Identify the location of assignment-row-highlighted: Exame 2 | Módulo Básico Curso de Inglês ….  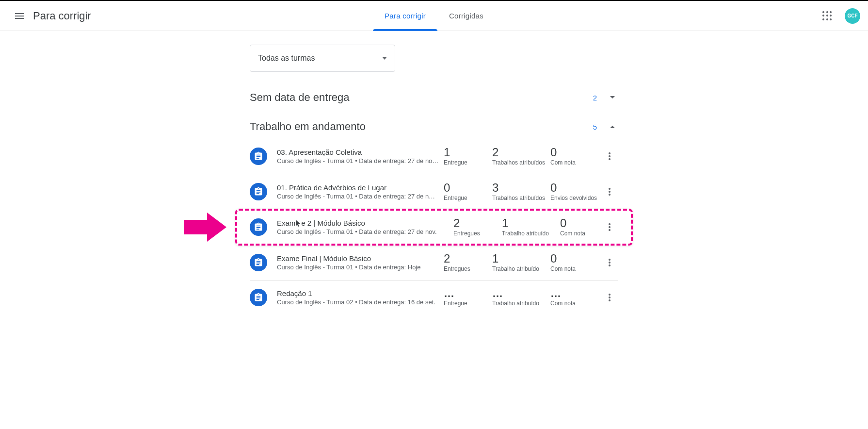
(434, 227).